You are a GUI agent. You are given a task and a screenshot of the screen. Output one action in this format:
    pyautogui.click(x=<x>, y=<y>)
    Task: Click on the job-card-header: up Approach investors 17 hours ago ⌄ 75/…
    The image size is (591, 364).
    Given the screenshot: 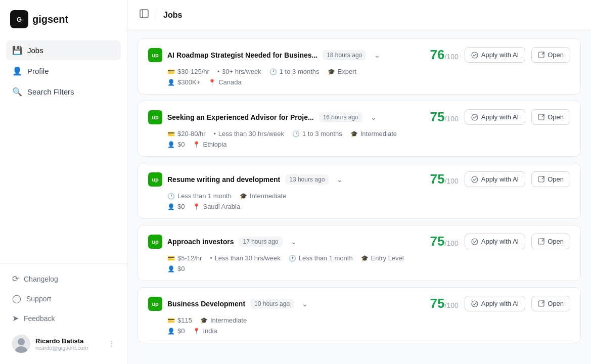 What is the action you would take?
    pyautogui.click(x=359, y=242)
    